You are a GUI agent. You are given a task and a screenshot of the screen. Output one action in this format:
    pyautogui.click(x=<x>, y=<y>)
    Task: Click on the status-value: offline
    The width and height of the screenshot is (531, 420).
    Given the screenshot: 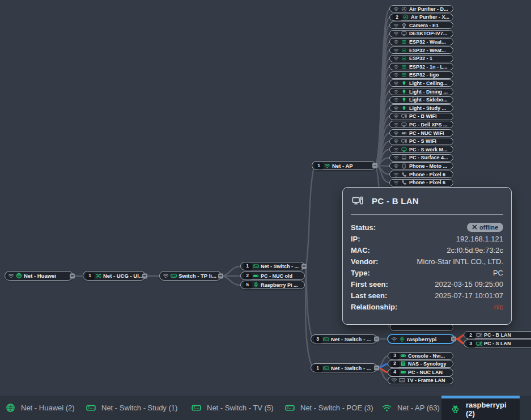 What is the action you would take?
    pyautogui.click(x=488, y=227)
    